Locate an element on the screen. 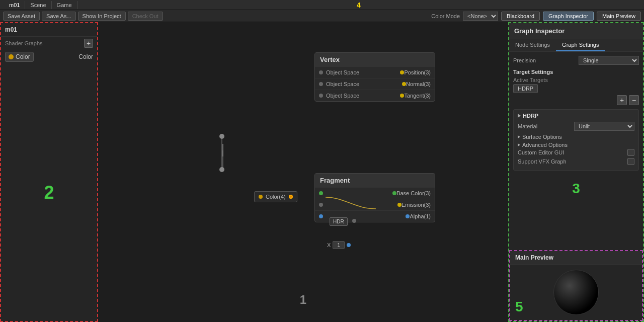  surface-options-row: Surface Options is located at coordinates (576, 137).